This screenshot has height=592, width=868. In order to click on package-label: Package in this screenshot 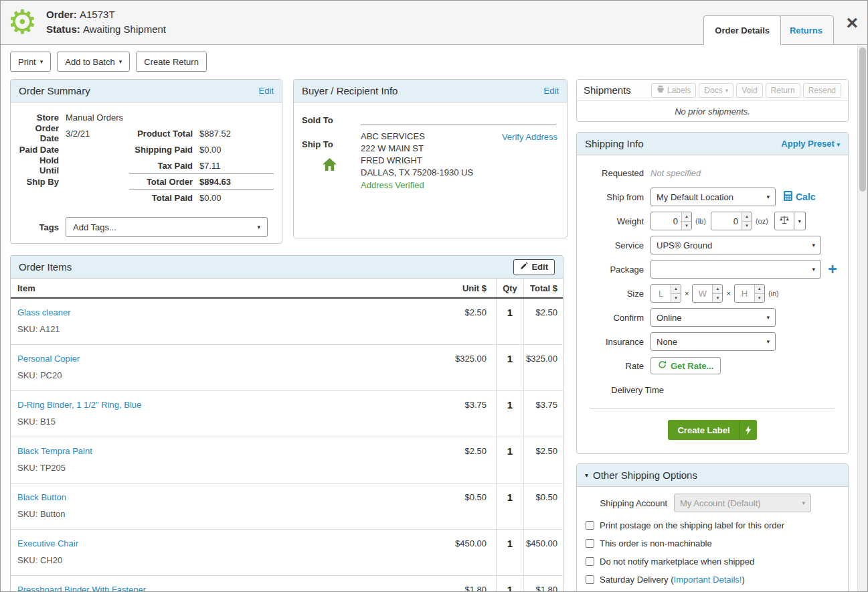, I will do `click(618, 269)`.